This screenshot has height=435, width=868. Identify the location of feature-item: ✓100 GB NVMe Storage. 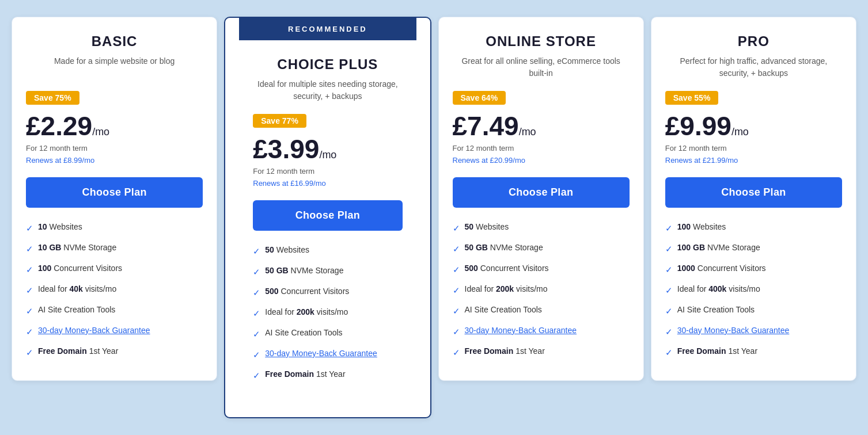
(753, 249).